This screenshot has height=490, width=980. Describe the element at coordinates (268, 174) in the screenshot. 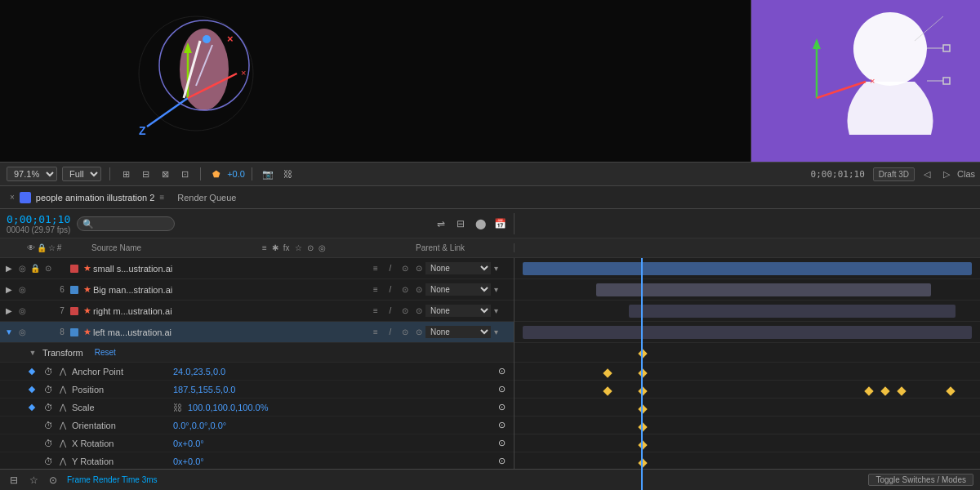

I see `camera-icon: 📷` at that location.